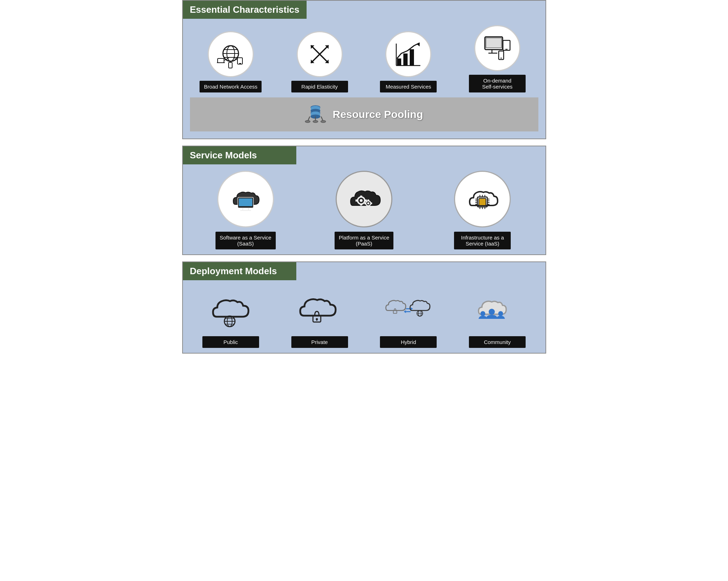 The image size is (728, 581). Describe the element at coordinates (497, 310) in the screenshot. I see `community-icon-area` at that location.